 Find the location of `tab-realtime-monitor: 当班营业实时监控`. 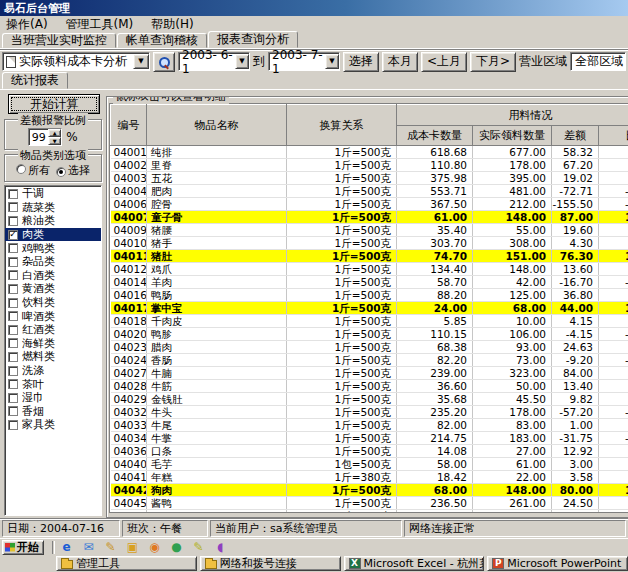

tab-realtime-monitor: 当班营业实时监控 is located at coordinates (59, 40).